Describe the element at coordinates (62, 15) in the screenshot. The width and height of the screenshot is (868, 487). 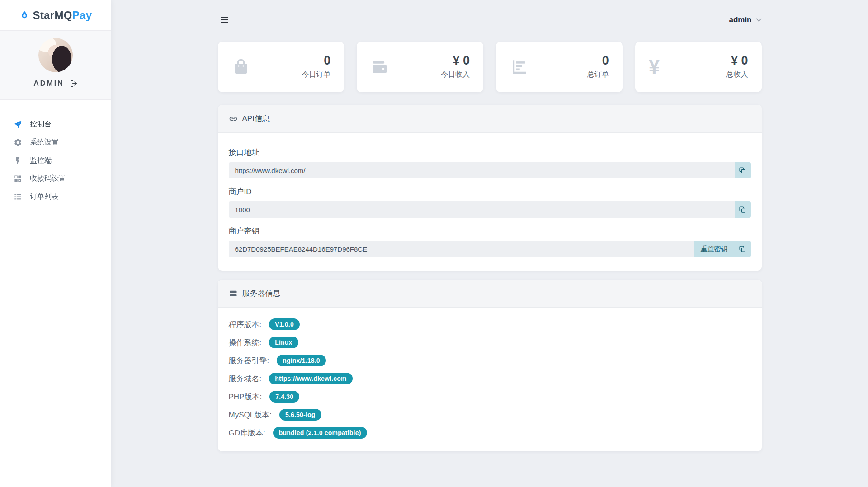
I see `brand-name: StarMQPay` at that location.